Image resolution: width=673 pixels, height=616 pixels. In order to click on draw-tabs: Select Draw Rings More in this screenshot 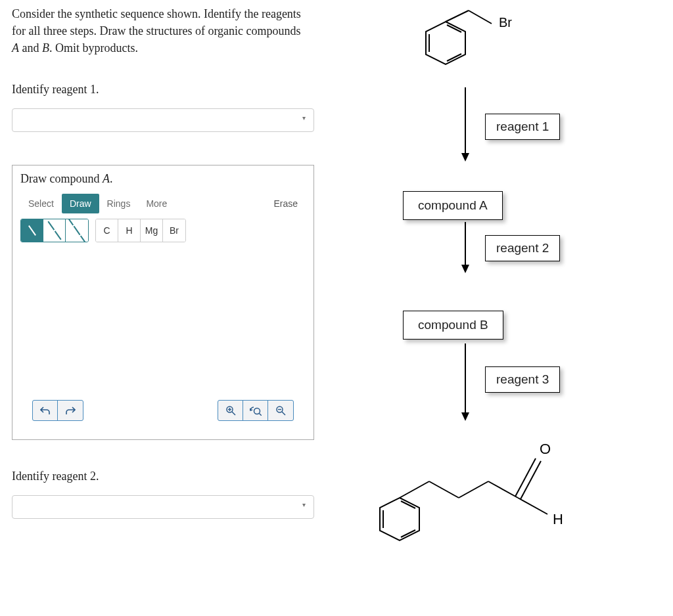, I will do `click(97, 204)`.